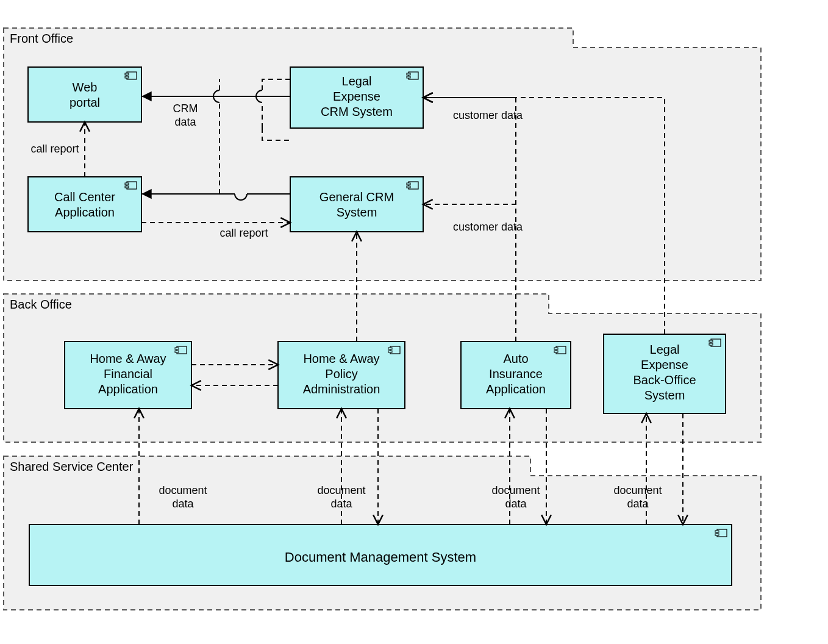 The width and height of the screenshot is (828, 644). What do you see at coordinates (488, 115) in the screenshot?
I see `label-customer-data-1: customer data` at bounding box center [488, 115].